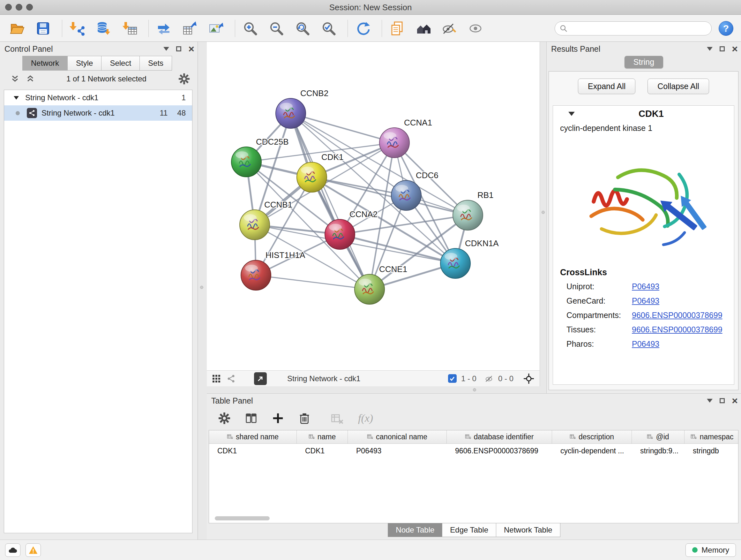 Image resolution: width=741 pixels, height=560 pixels. Describe the element at coordinates (320, 172) in the screenshot. I see `network-node-CDK1: CDK1` at that location.